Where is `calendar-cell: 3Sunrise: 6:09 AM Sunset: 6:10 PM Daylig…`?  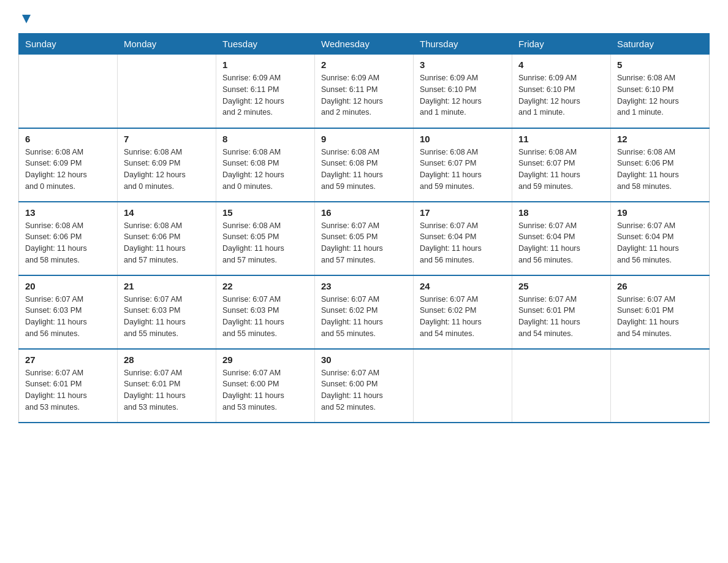
calendar-cell: 3Sunrise: 6:09 AM Sunset: 6:10 PM Daylig… is located at coordinates (463, 91).